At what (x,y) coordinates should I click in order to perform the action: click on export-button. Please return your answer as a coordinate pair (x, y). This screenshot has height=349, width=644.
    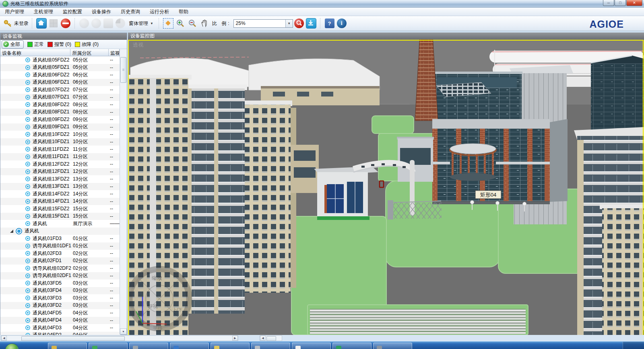
    Looking at the image, I should click on (311, 23).